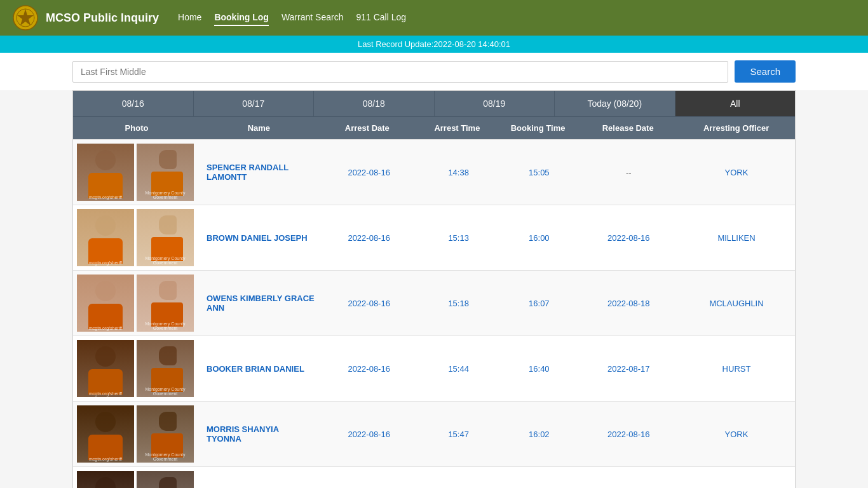  I want to click on name-cell: BROWN DANIEL JOSEPH, so click(260, 238).